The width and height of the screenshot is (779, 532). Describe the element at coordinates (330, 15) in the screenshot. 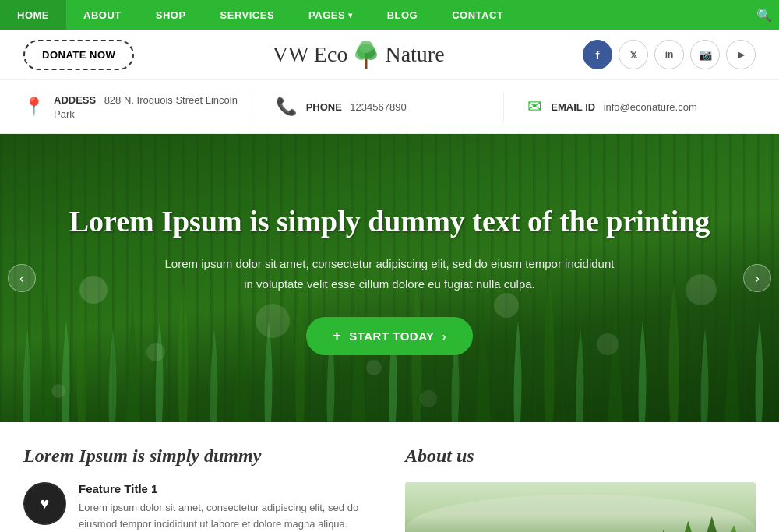

I see `nav-pages: PAGES ▾` at that location.